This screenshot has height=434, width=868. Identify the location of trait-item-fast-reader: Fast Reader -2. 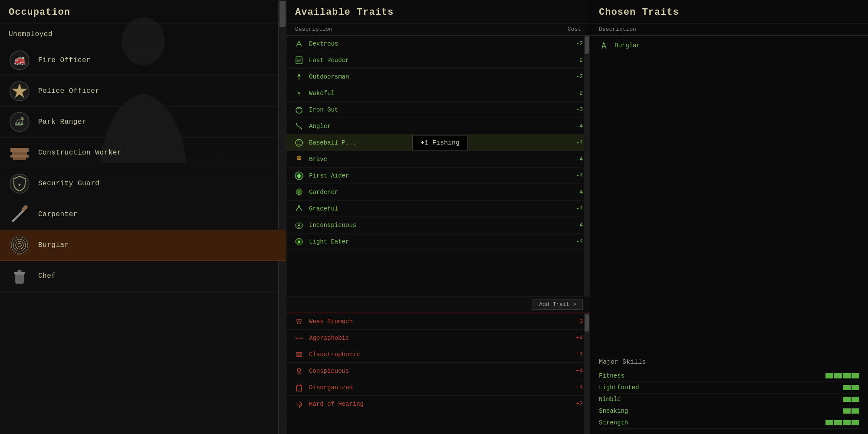
(438, 60).